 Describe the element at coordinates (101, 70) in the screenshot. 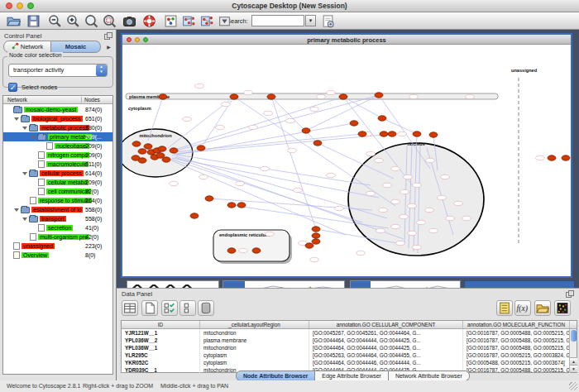

I see `dropdown-stepper-icon: ▲▼` at that location.